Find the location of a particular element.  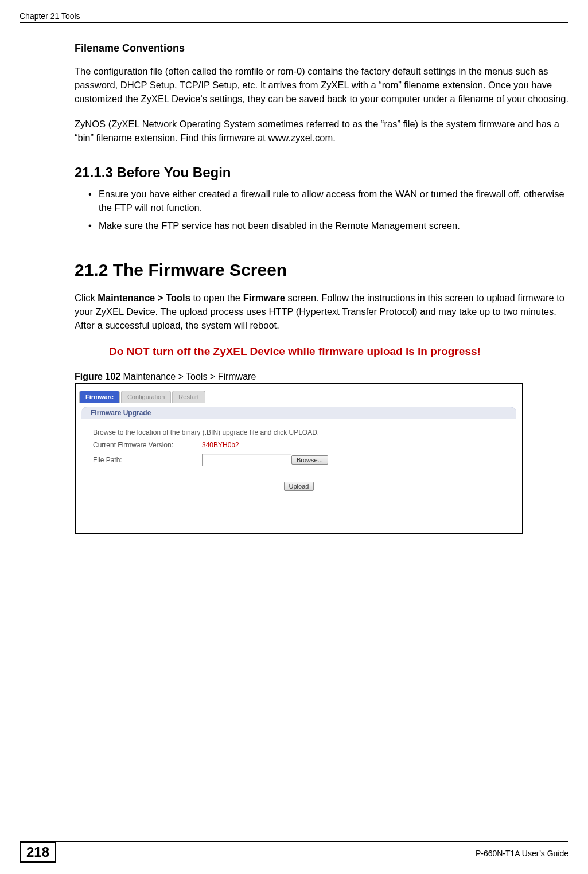

browse-button: Browse... is located at coordinates (310, 460).